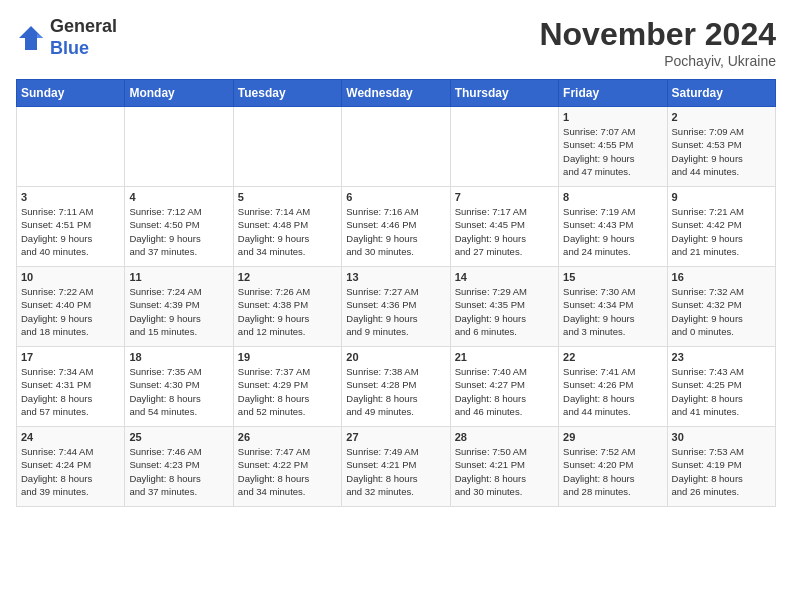  Describe the element at coordinates (396, 197) in the screenshot. I see `day-number: 6` at that location.